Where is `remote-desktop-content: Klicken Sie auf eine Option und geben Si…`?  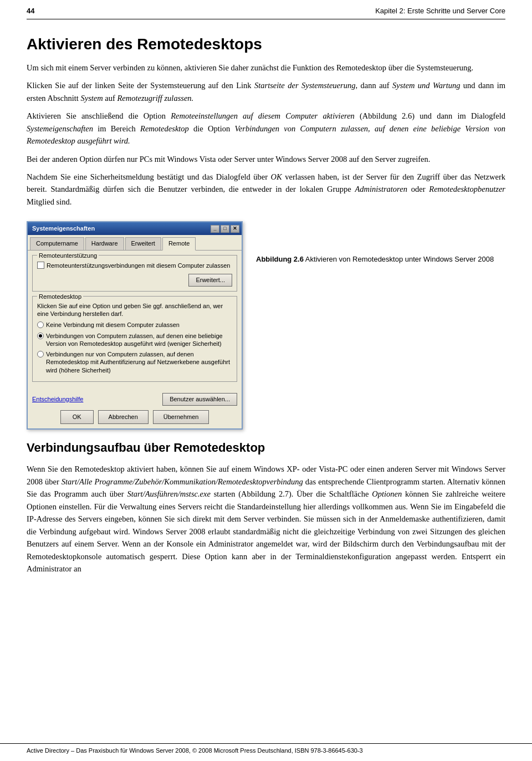
remote-desktop-content: Klicken Sie auf eine Option und geben Si… is located at coordinates (135, 338).